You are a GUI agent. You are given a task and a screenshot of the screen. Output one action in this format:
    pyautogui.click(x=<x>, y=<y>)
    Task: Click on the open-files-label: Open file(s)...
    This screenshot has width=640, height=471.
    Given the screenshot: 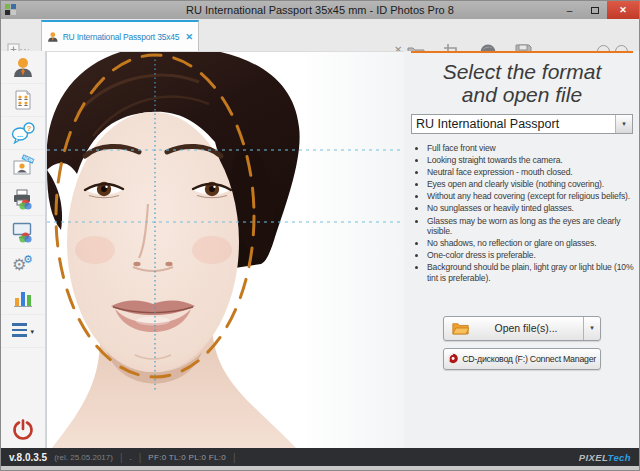 What is the action you would take?
    pyautogui.click(x=526, y=328)
    